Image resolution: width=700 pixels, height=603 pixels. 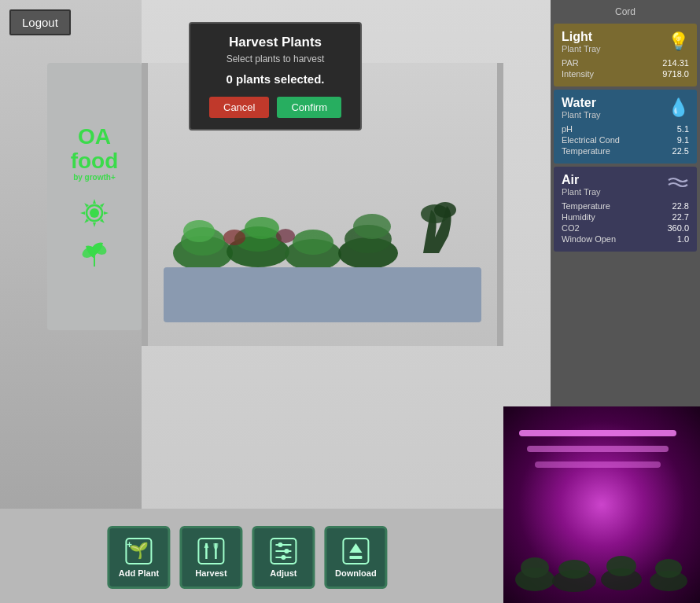 I want to click on light-sensor-title: Light, so click(x=581, y=37).